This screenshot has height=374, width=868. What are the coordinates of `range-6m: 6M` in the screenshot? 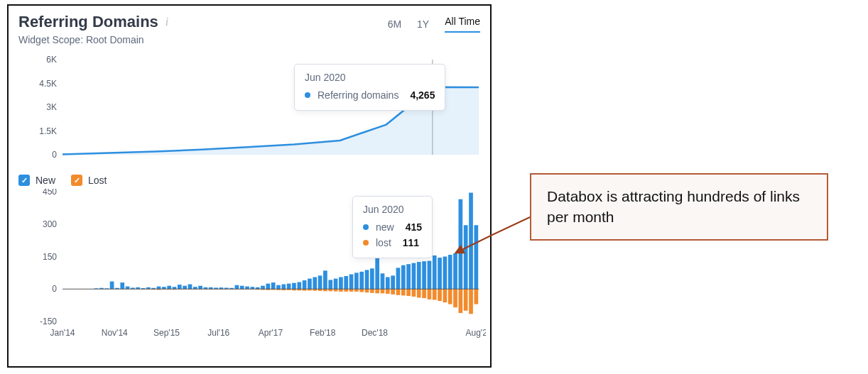 It's located at (395, 24).